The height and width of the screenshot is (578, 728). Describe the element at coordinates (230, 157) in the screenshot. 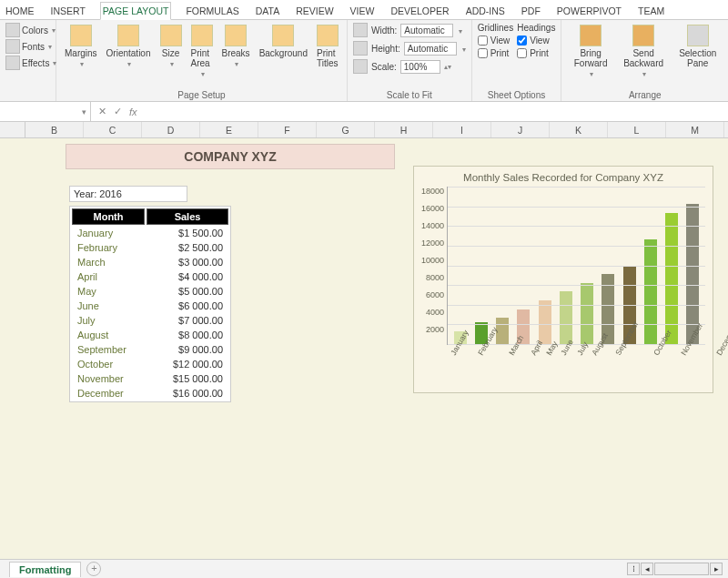

I see `company-title-cell: COMPANY XYZ` at that location.